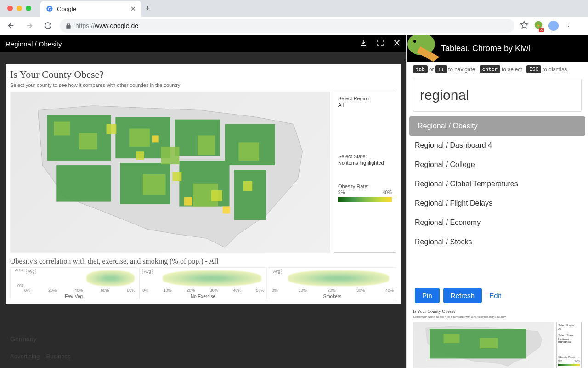 The height and width of the screenshot is (368, 588). I want to click on search-results: Regional / Obesity Regional / Dashboard …, so click(497, 200).